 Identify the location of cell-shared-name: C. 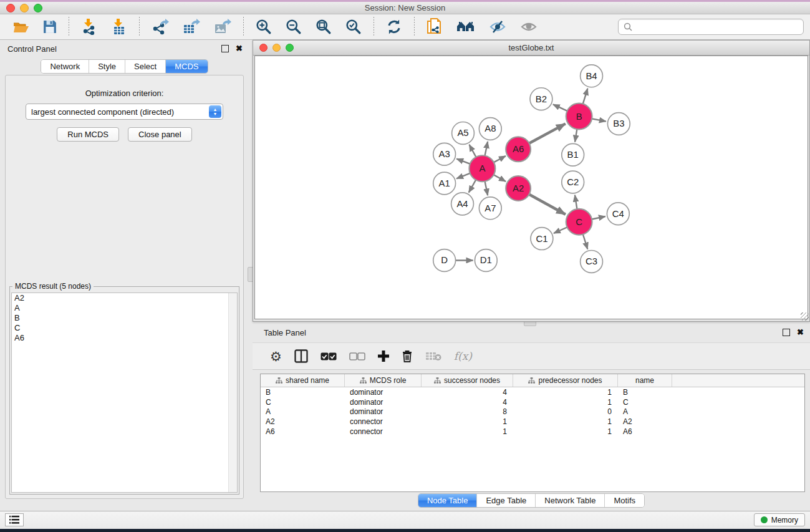
(303, 402).